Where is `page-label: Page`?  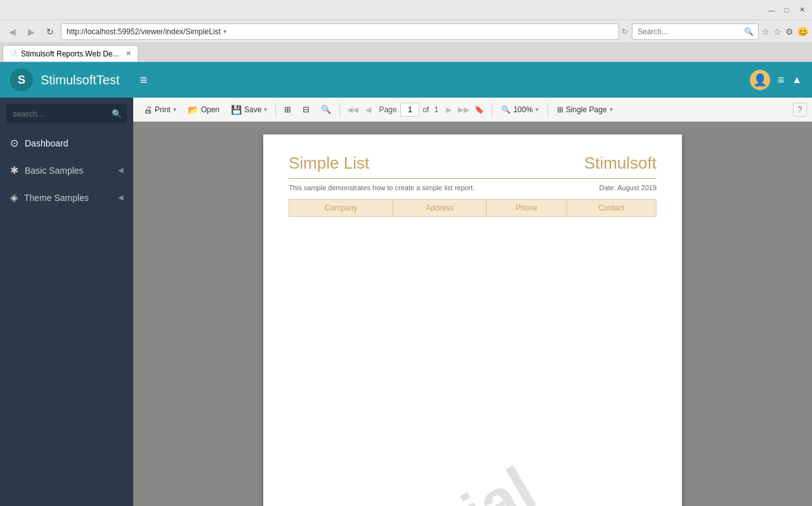
page-label: Page is located at coordinates (388, 110).